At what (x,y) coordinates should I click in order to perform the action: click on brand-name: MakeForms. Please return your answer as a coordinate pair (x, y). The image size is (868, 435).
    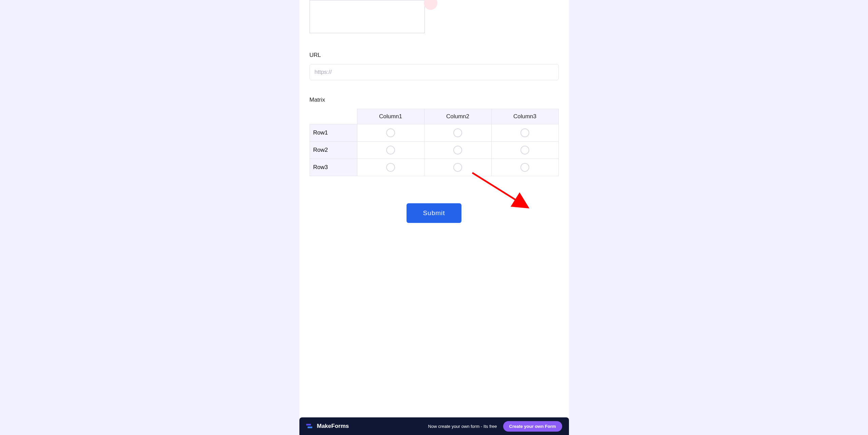
    Looking at the image, I should click on (333, 426).